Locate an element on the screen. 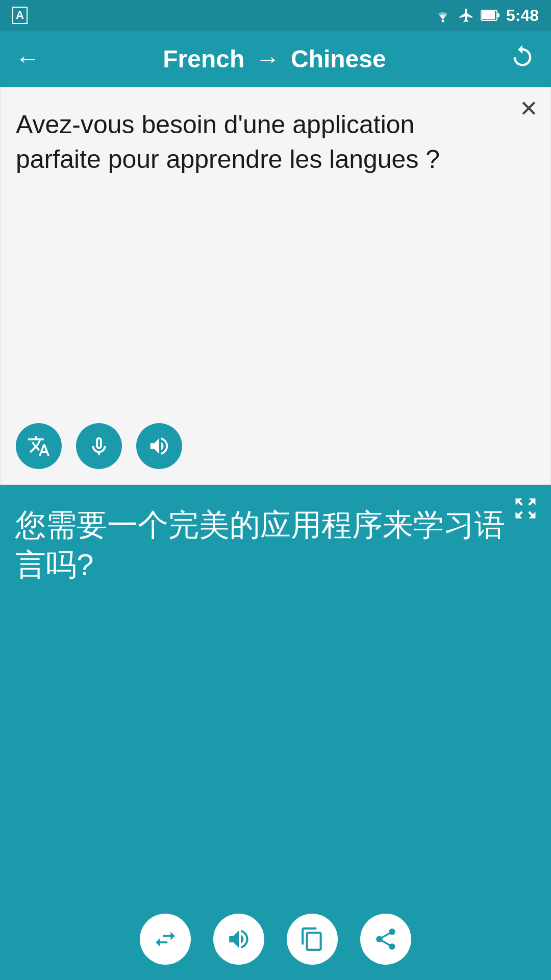 The width and height of the screenshot is (551, 980). speaker-icon is located at coordinates (159, 446).